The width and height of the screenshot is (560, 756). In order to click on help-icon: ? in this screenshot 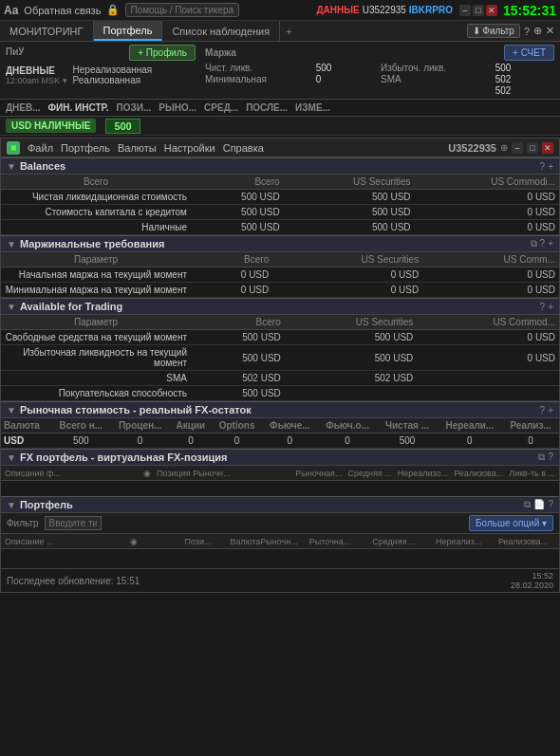, I will do `click(527, 31)`.